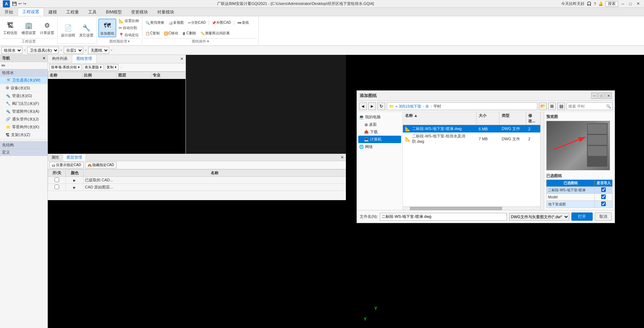 The width and height of the screenshot is (644, 328). I want to click on file-row-2: 📐 二标段-WS-地下室-给排水及消防.dwg 7 MB DWG 文件 2, so click(472, 139).